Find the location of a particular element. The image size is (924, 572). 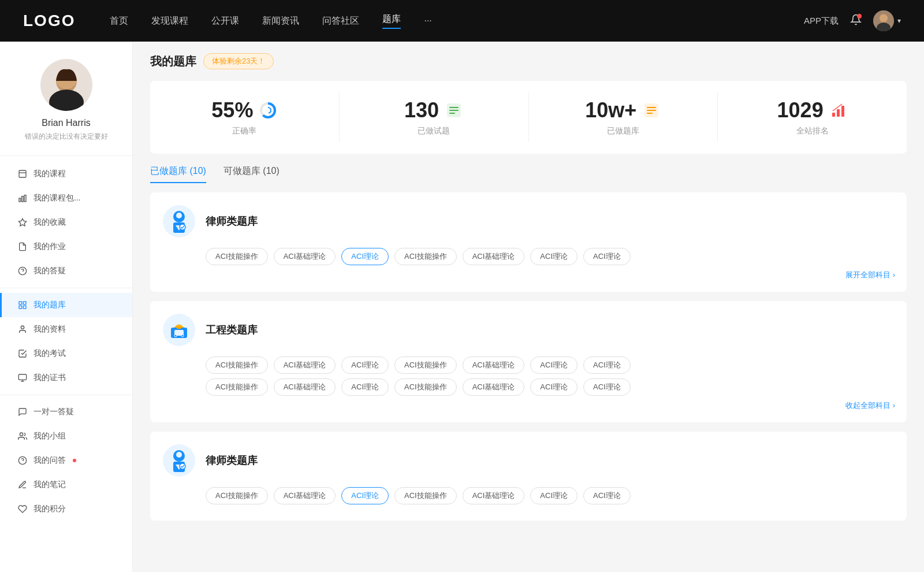

sidebar-item-one-on-one: 一对一答疑 is located at coordinates (66, 412).